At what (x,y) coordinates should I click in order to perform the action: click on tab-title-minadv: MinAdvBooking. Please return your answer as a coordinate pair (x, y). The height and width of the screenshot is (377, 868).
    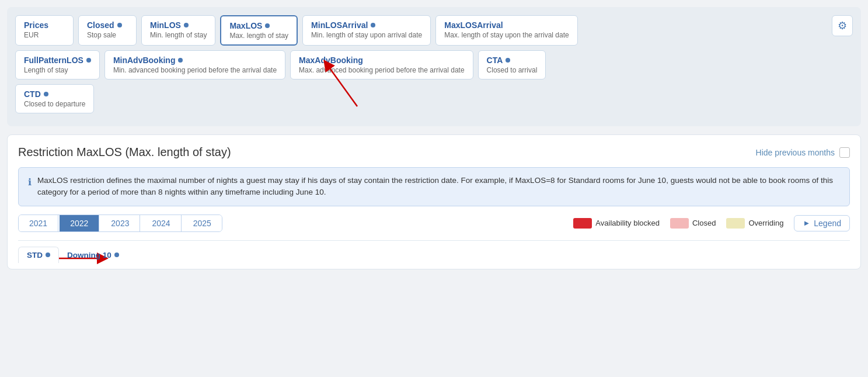
    Looking at the image, I should click on (195, 60).